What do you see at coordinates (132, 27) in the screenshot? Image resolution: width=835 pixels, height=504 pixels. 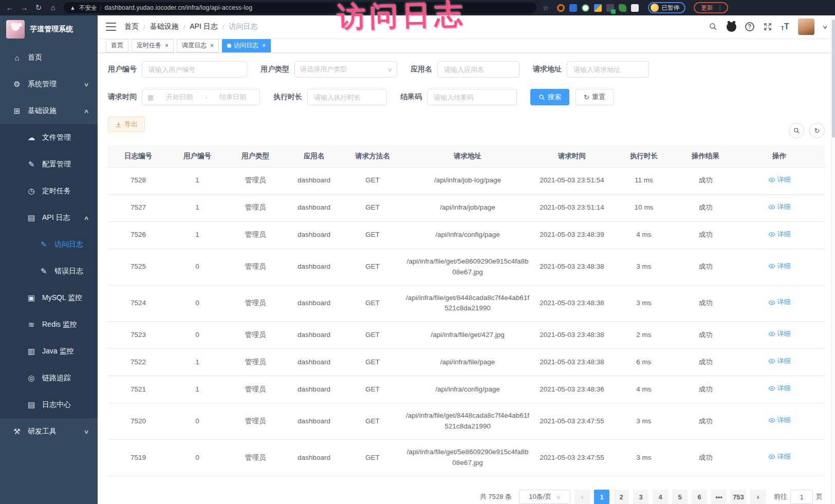 I see `breadcrumb-item: 首页` at bounding box center [132, 27].